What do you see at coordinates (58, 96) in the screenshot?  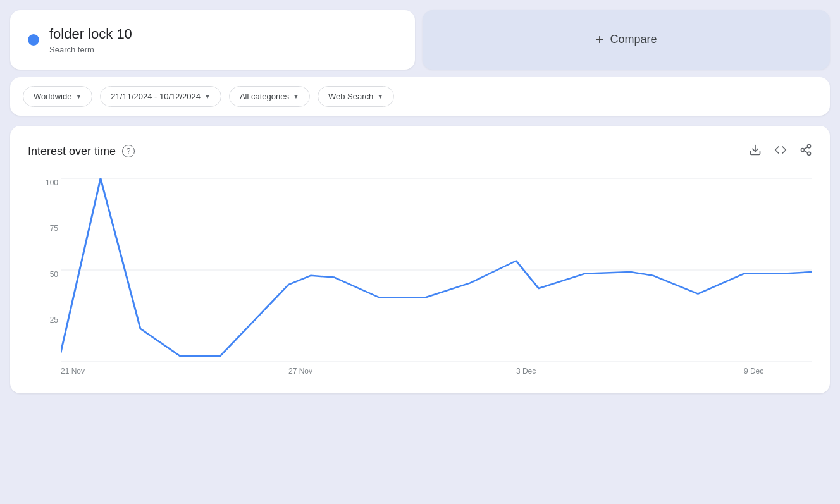 I see `region-filter-button: Worldwide ▼` at bounding box center [58, 96].